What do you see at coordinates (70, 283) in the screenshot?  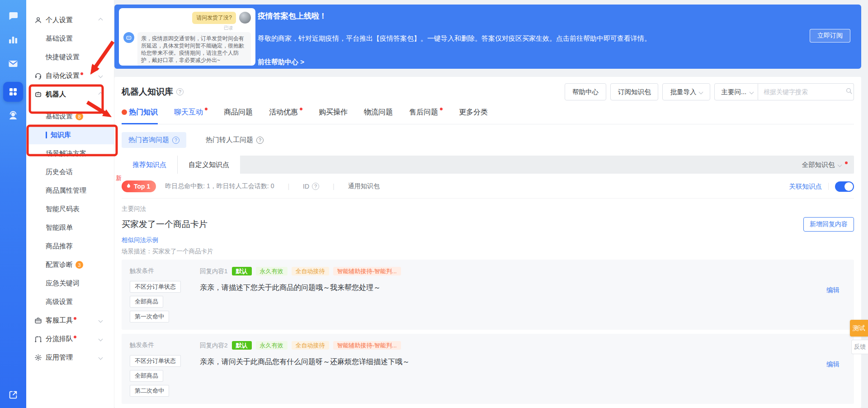 I see `sidebar-item-emergency-keywords: 应急关键词` at bounding box center [70, 283].